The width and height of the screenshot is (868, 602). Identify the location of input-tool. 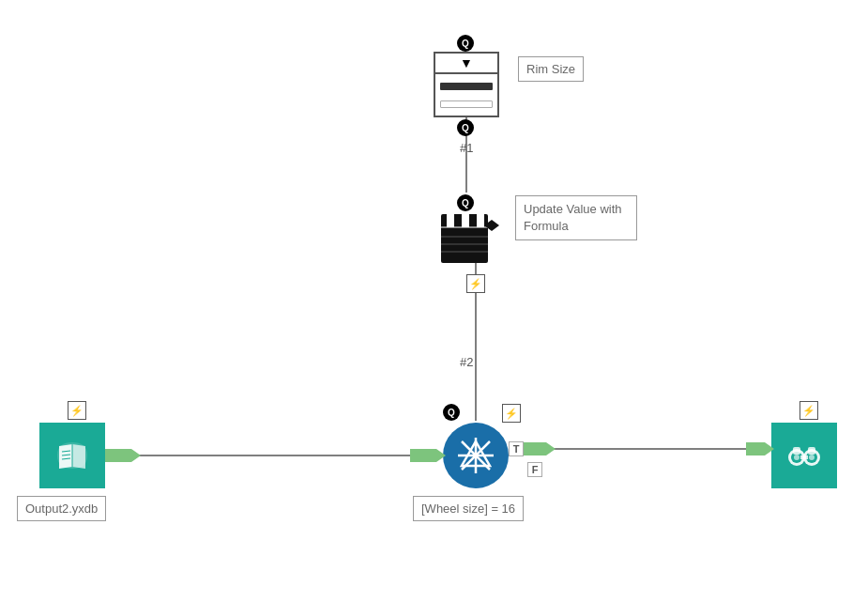
(72, 455).